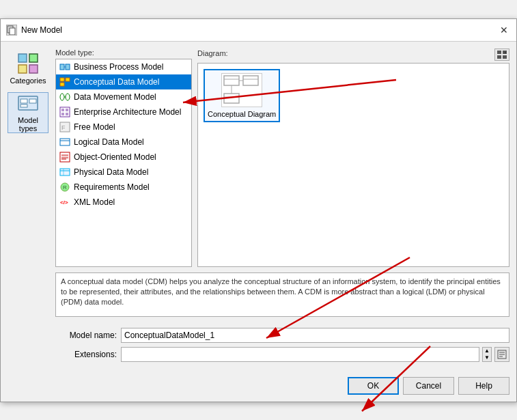 The image size is (517, 420). What do you see at coordinates (354, 55) in the screenshot?
I see `diagram-panel-header: Diagram:` at bounding box center [354, 55].